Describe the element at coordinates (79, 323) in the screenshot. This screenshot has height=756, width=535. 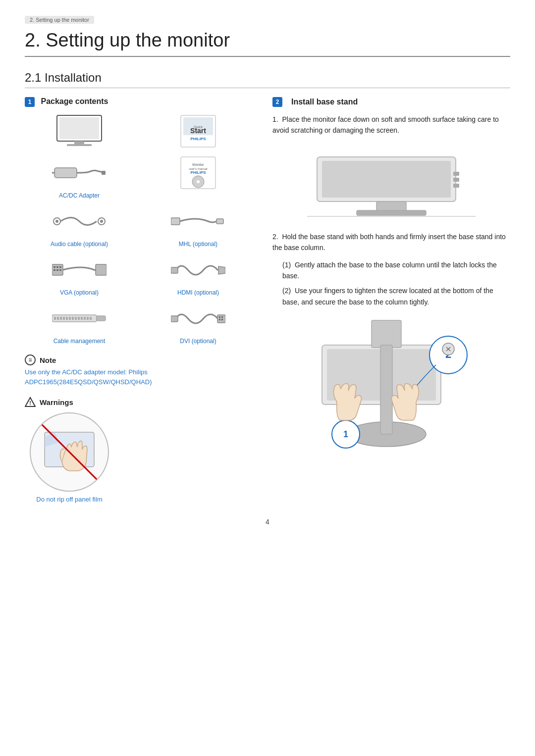
I see `package-item-cablemgmt: Cable management` at that location.